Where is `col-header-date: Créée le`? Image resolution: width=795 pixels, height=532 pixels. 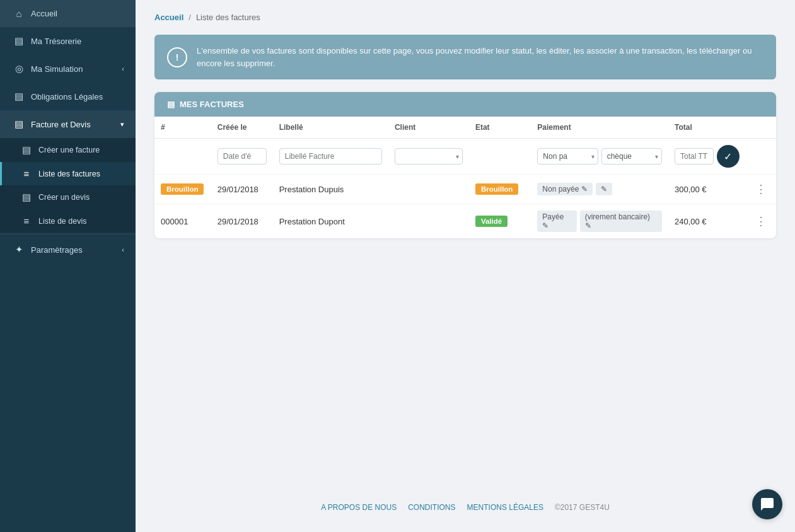
col-header-date: Créée le is located at coordinates (242, 127).